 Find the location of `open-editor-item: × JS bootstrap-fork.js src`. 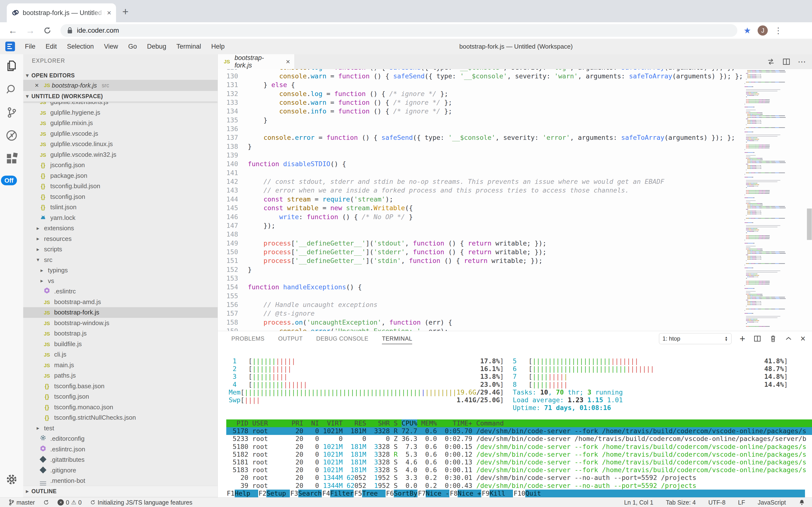

open-editor-item: × JS bootstrap-fork.js src is located at coordinates (120, 85).